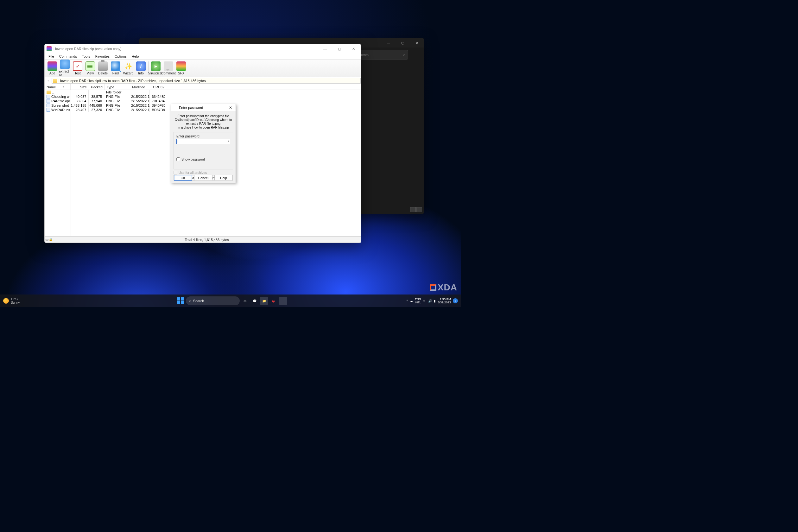 The height and width of the screenshot is (532, 798). What do you see at coordinates (51, 56) in the screenshot?
I see `menu-file: File` at bounding box center [51, 56].